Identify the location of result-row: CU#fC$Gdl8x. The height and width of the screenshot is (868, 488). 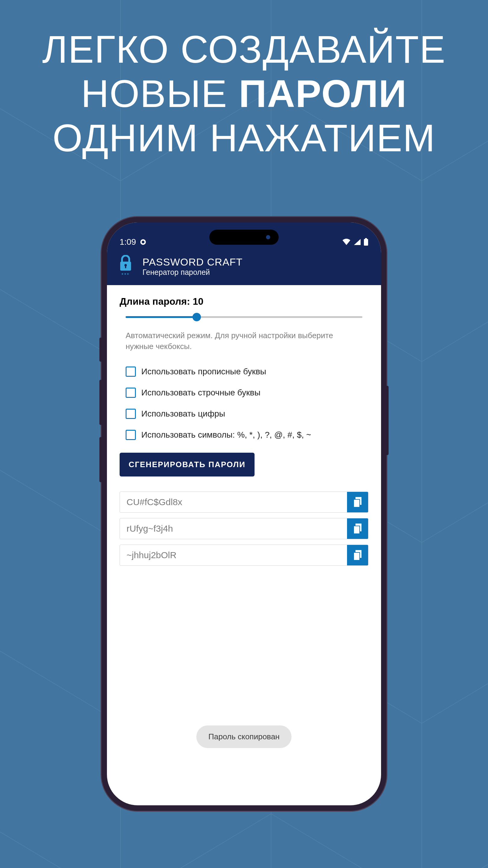
(244, 502).